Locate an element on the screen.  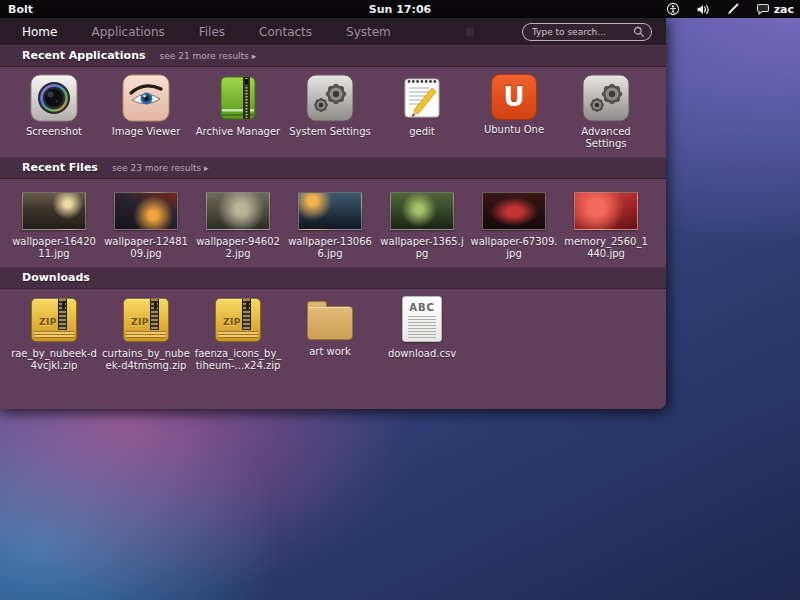
section-header-downloads: Downloads is located at coordinates (333, 278).